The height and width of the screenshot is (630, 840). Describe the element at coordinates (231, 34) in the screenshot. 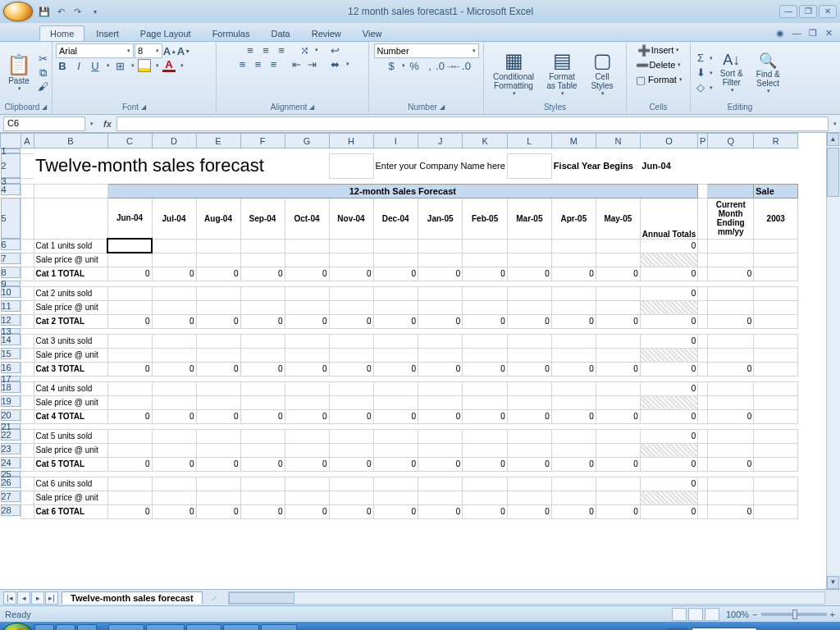

I see `tab-formulas: Formulas` at that location.